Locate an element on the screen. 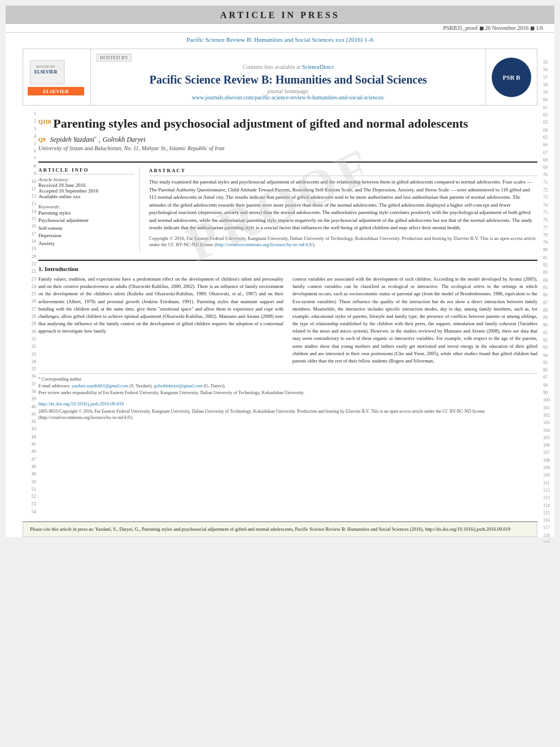 The image size is (560, 747). homepage-label: journal homepage: is located at coordinates (288, 91).